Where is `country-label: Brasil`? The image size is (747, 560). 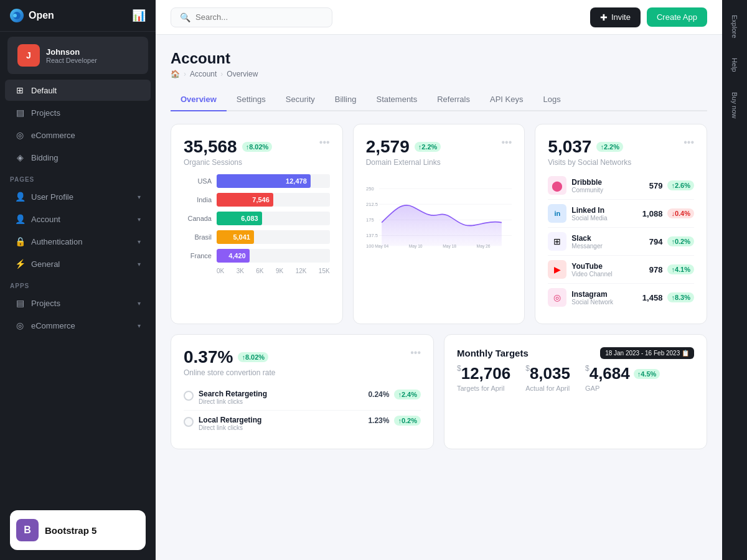 country-label: Brasil is located at coordinates (198, 237).